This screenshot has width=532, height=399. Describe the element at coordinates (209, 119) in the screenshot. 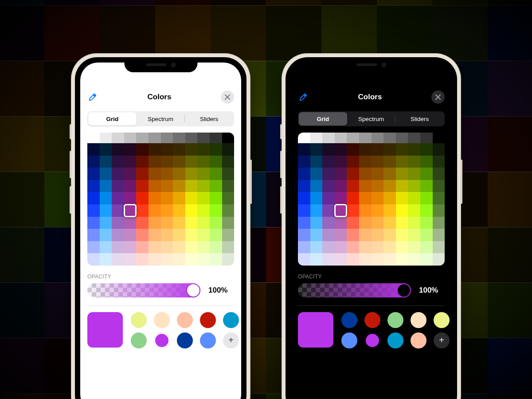

I see `tab-sliders: Sliders` at that location.